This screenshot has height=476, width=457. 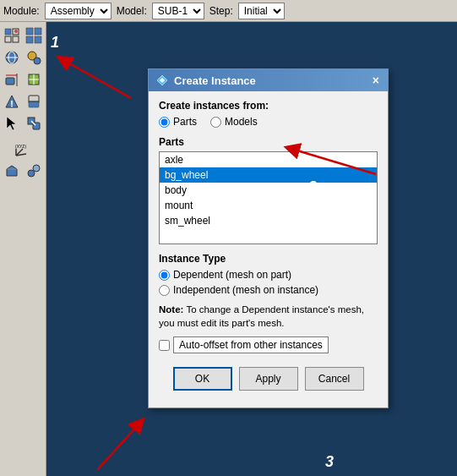 What do you see at coordinates (23, 149) in the screenshot?
I see `toolbar-icon-xyz: (XYZ)` at bounding box center [23, 149].